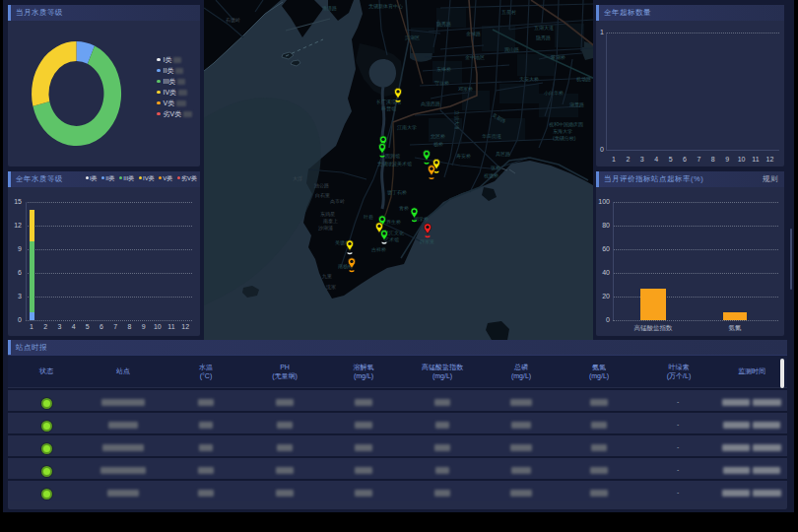  I want to click on svg-text: 沈家, so click(331, 288).